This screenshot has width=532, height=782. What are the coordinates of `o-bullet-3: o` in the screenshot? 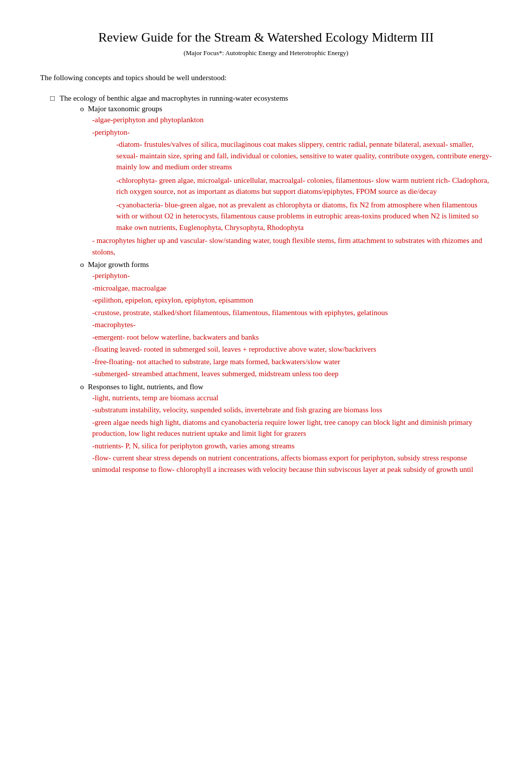 It's located at (82, 387).